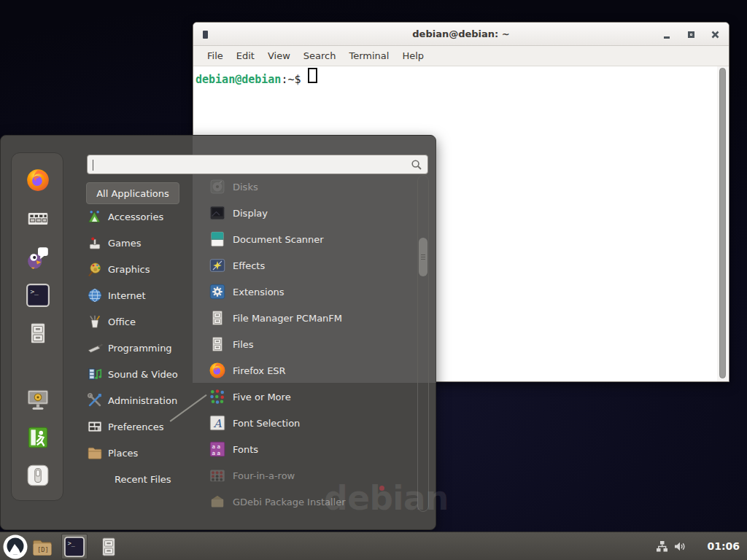 Image resolution: width=747 pixels, height=560 pixels. What do you see at coordinates (311, 449) in the screenshot?
I see `app-fonts: a aa aFonts` at bounding box center [311, 449].